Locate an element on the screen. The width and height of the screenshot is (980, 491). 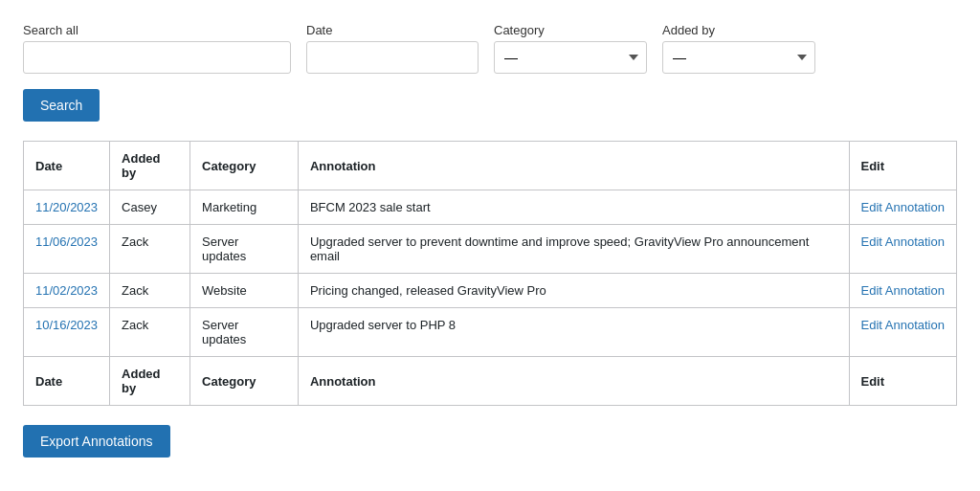
cell-category: Marketing is located at coordinates (245, 208).